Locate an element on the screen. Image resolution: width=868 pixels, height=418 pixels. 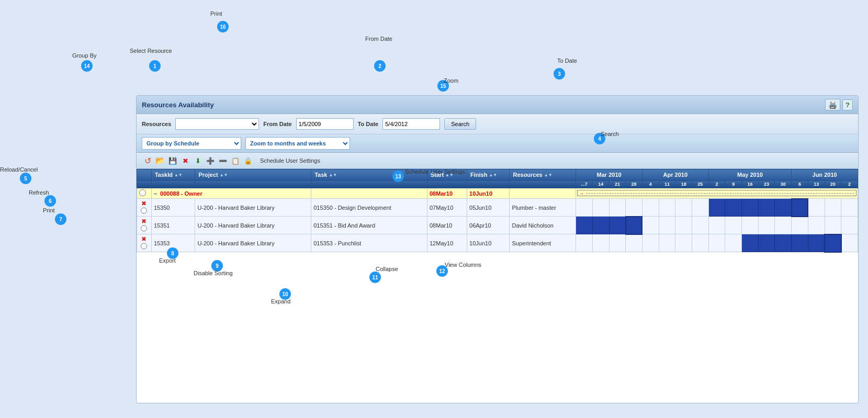
reload-cancel-button: ↺ is located at coordinates (148, 161).